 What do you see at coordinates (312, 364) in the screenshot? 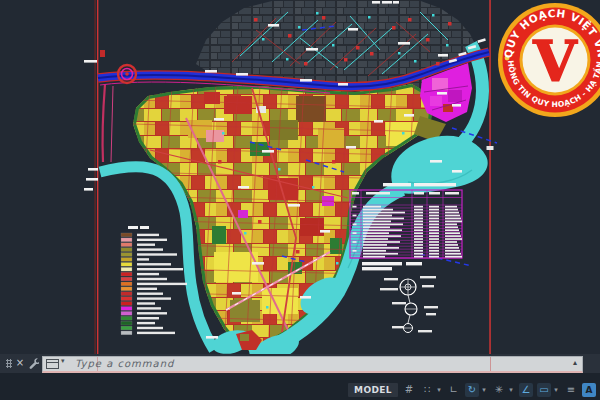
I see `command-input: ▾ Type a command ▴` at bounding box center [312, 364].